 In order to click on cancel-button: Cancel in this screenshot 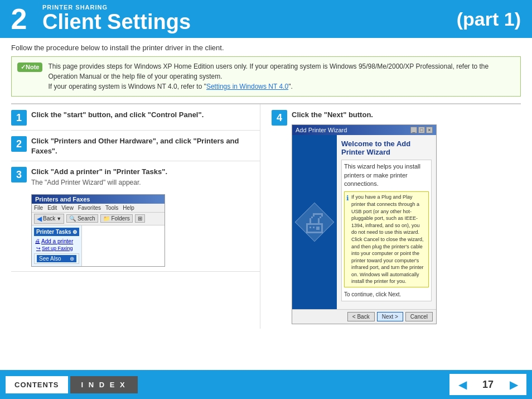, I will do `click(419, 317)`.